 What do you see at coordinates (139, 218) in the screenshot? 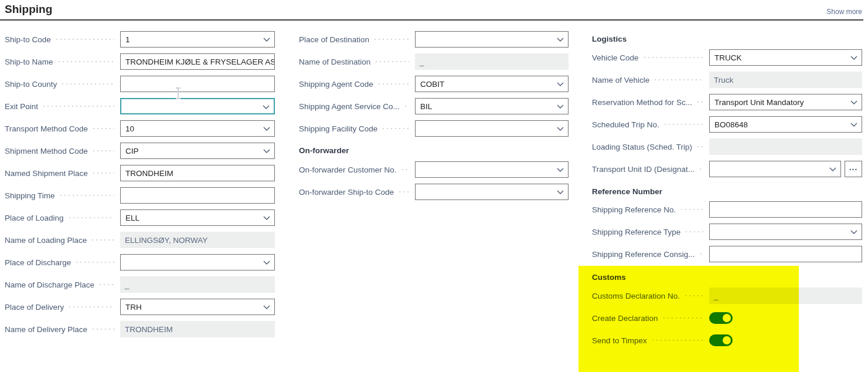
I see `field-row: Place of Loading ELL` at bounding box center [139, 218].